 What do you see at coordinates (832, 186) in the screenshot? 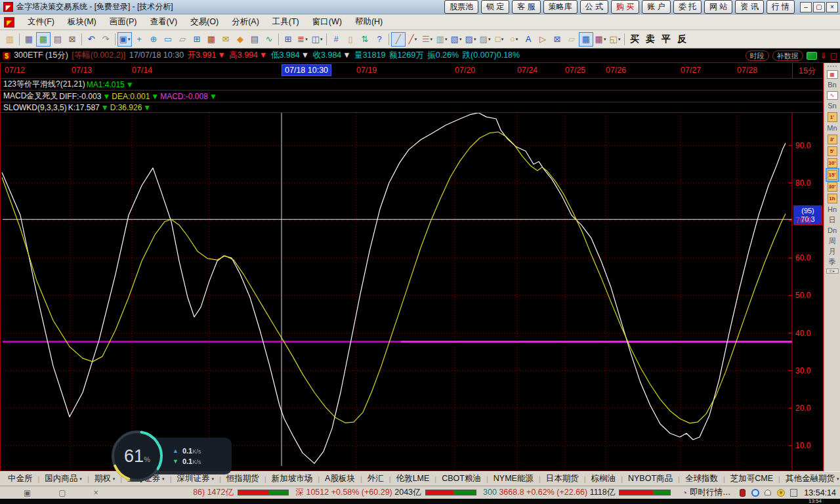
I see `period-button-30': 30'` at bounding box center [832, 186].